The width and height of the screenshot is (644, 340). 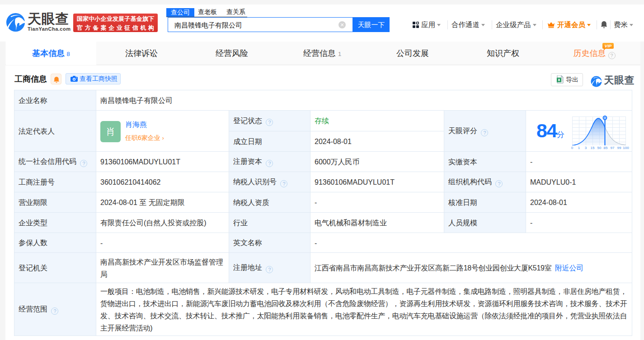 What do you see at coordinates (599, 148) in the screenshot?
I see `svg-text: 50` at bounding box center [599, 148].